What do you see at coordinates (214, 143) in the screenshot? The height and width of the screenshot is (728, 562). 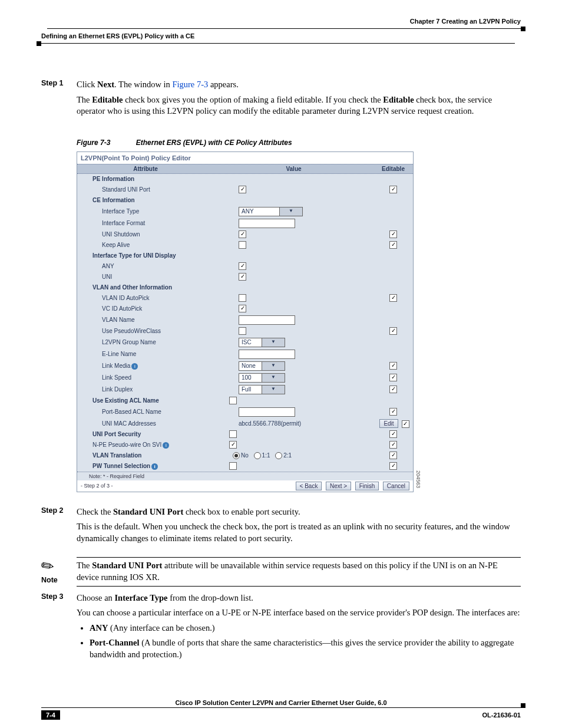 I see `figure-title: Ethernet ERS (EVPL) with CE Policy Attri…` at bounding box center [214, 143].